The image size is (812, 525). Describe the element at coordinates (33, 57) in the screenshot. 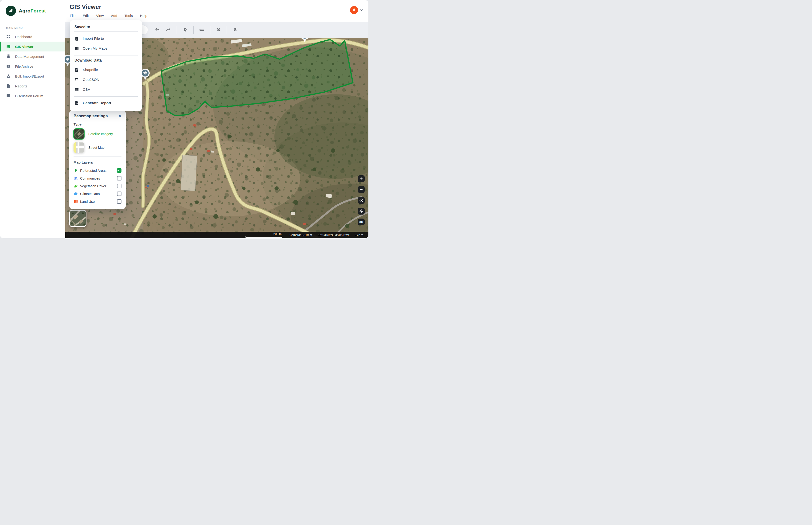

I see `sidebar-item-data-management: Data Management` at that location.